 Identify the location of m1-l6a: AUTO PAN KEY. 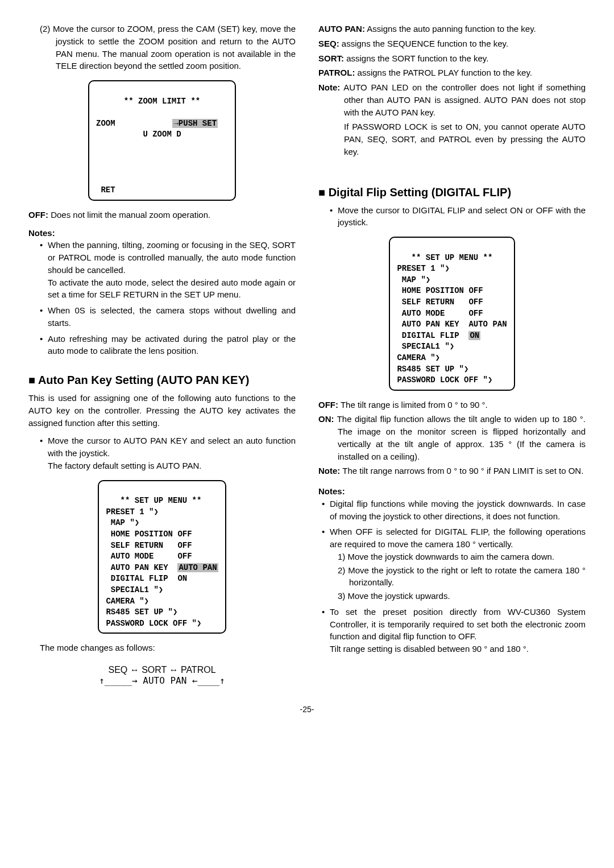
(142, 568).